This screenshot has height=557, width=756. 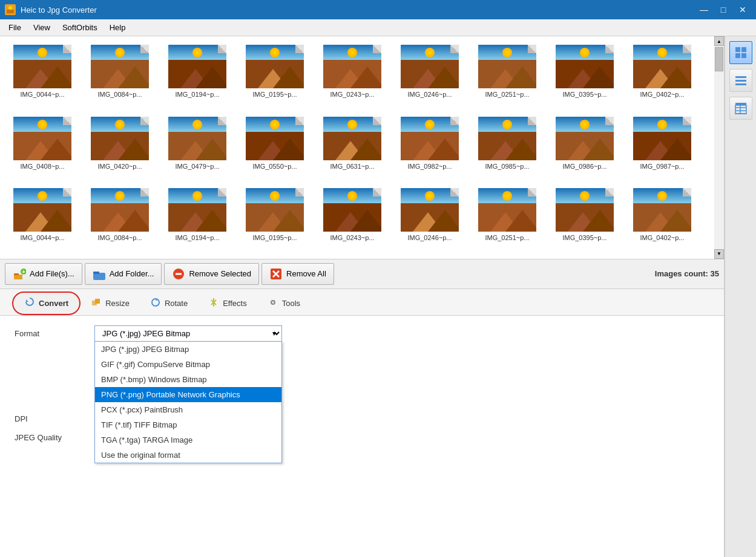 What do you see at coordinates (156, 304) in the screenshot?
I see `rotate-tab-icon` at bounding box center [156, 304].